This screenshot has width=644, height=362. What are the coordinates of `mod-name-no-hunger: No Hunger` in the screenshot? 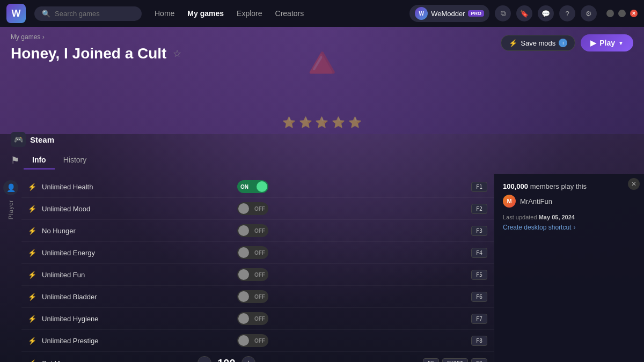 It's located at (137, 231).